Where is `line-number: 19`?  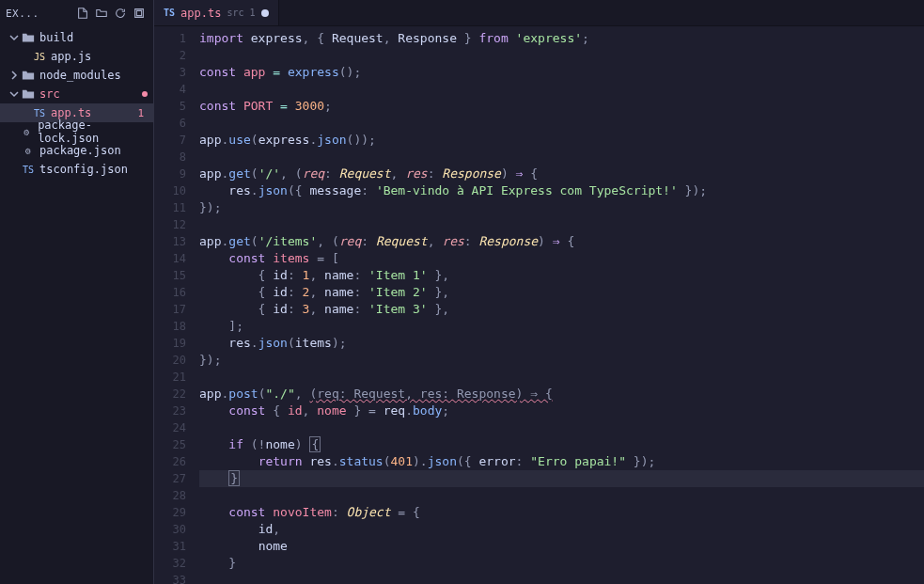 line-number: 19 is located at coordinates (170, 343).